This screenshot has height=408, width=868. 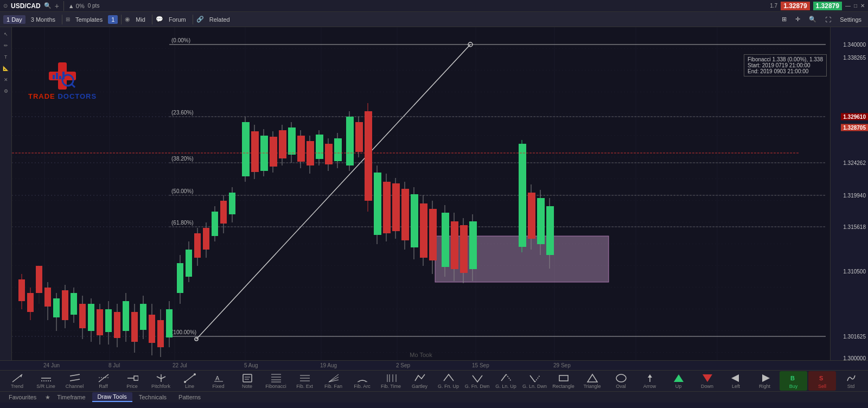 I want to click on tool-raff: Raff, so click(x=103, y=381).